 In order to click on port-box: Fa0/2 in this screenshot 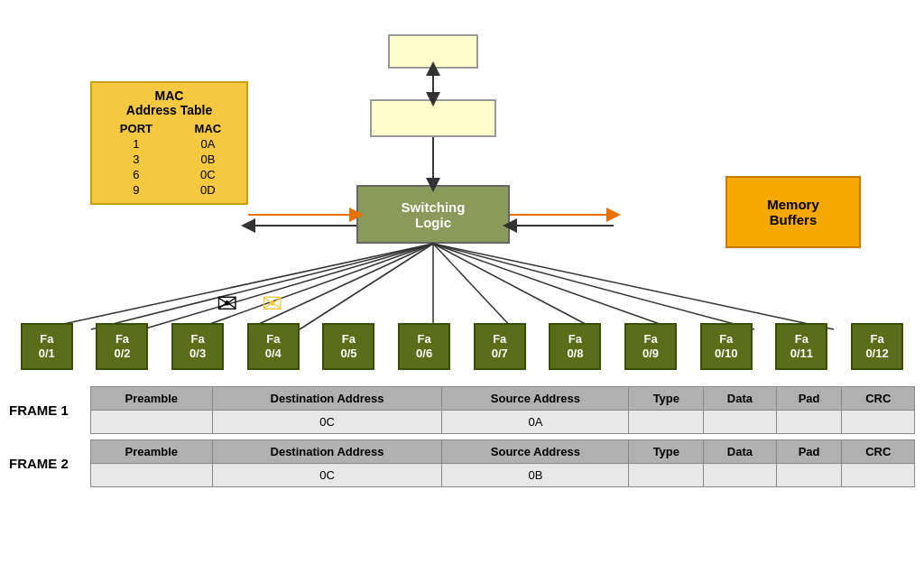, I will do `click(122, 347)`.